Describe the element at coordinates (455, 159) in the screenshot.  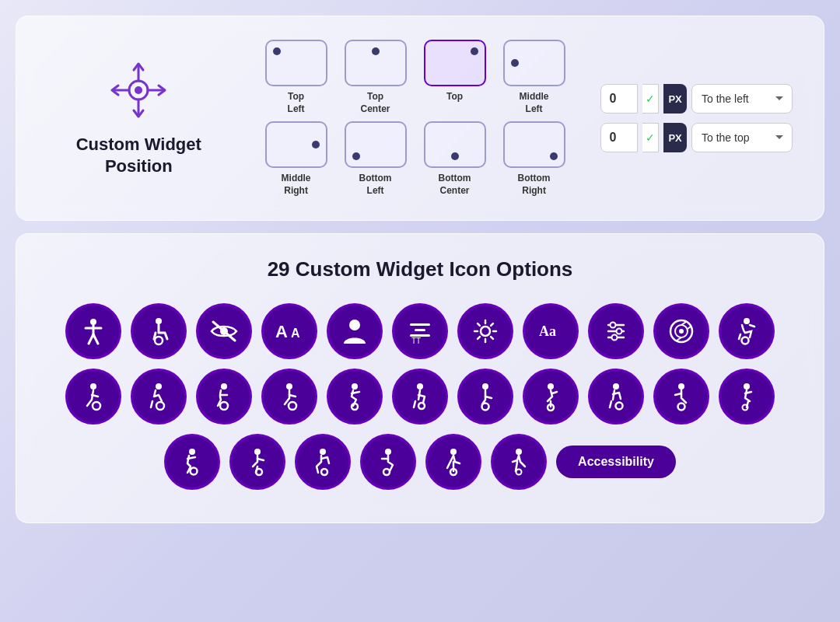
I see `pos-bottom-center: BottomCenter` at that location.